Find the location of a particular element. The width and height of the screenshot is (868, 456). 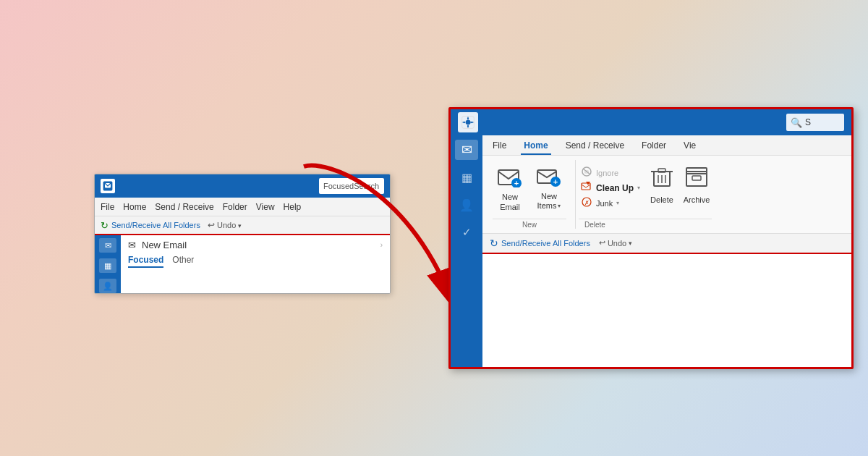

large-undo-btn: ↩ Undo ▾ is located at coordinates (616, 243).